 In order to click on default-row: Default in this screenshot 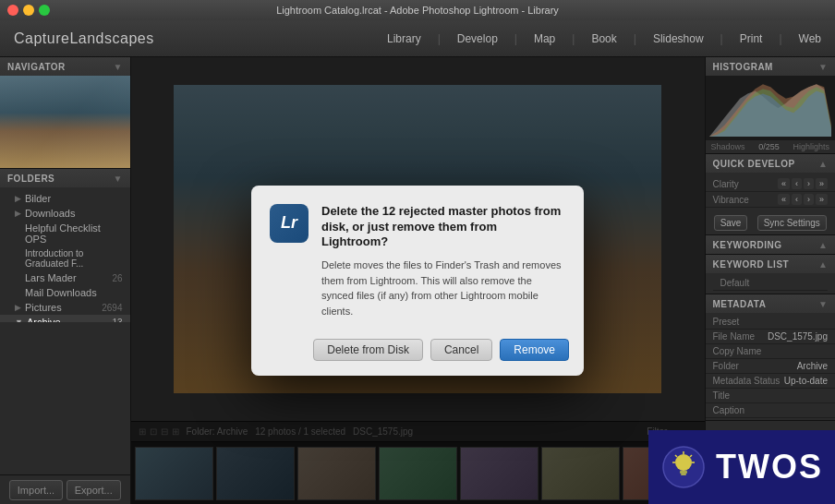, I will do `click(770, 283)`.